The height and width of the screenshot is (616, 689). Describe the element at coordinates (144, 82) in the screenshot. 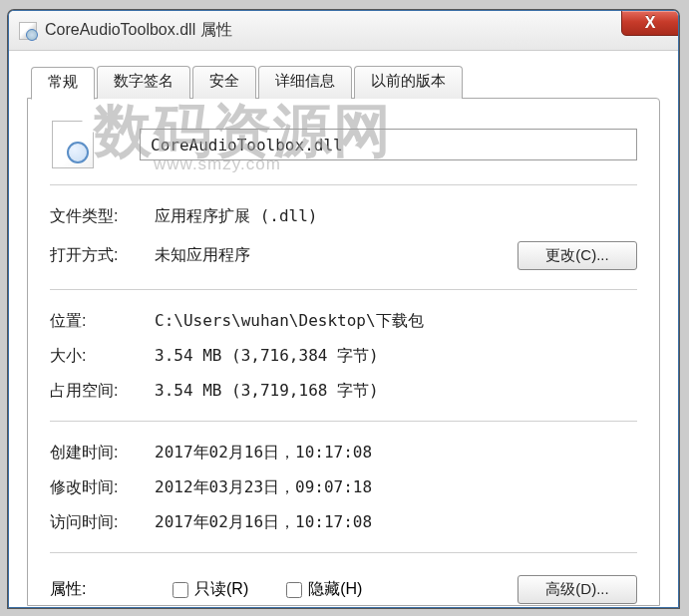

I see `tab-digital-signature: 数字签名` at that location.